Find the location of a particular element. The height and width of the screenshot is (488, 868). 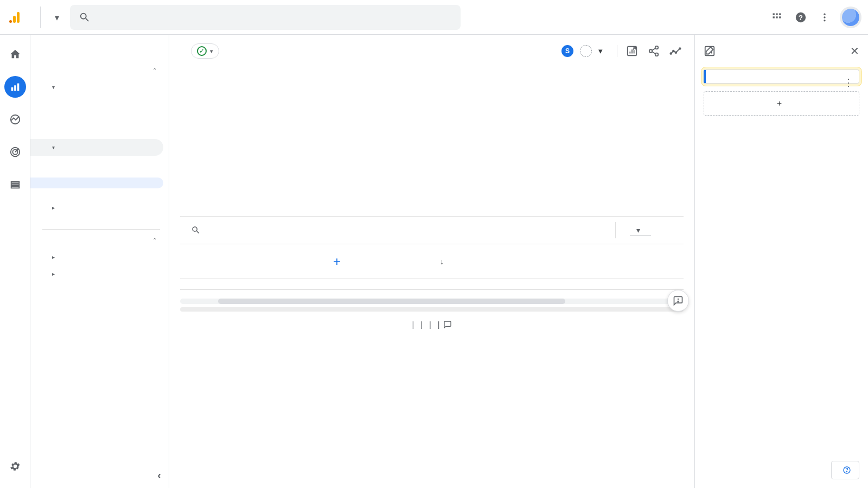

th-event-name: + is located at coordinates (283, 262).